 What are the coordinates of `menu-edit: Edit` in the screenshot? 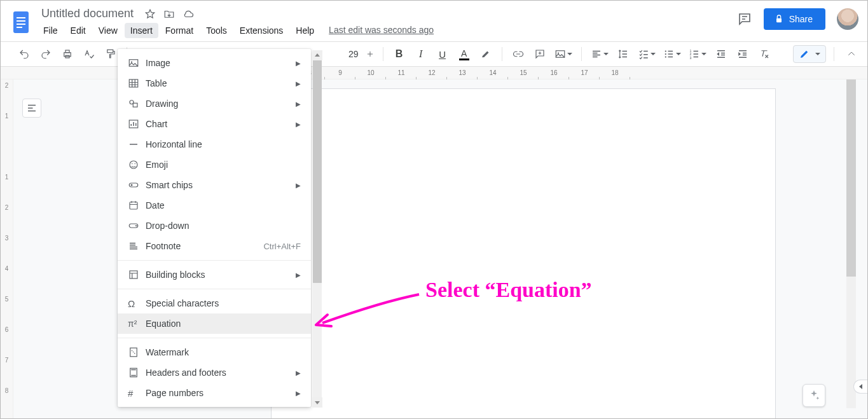 It's located at (78, 31).